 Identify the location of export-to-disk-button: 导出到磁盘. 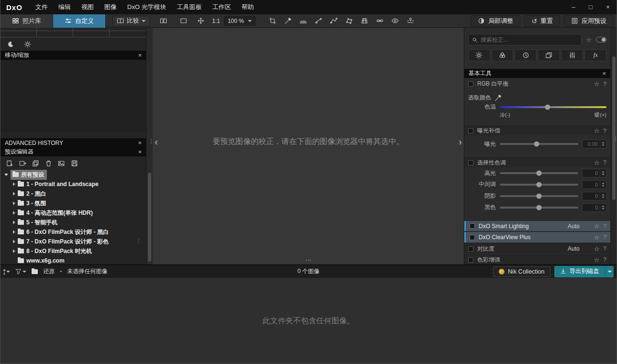
(584, 272).